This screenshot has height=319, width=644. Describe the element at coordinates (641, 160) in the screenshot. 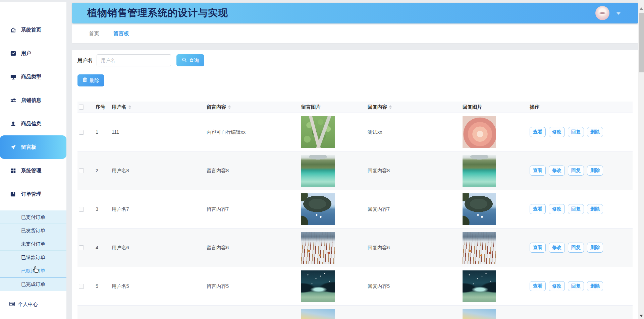

I see `vertical-scrollbar` at that location.